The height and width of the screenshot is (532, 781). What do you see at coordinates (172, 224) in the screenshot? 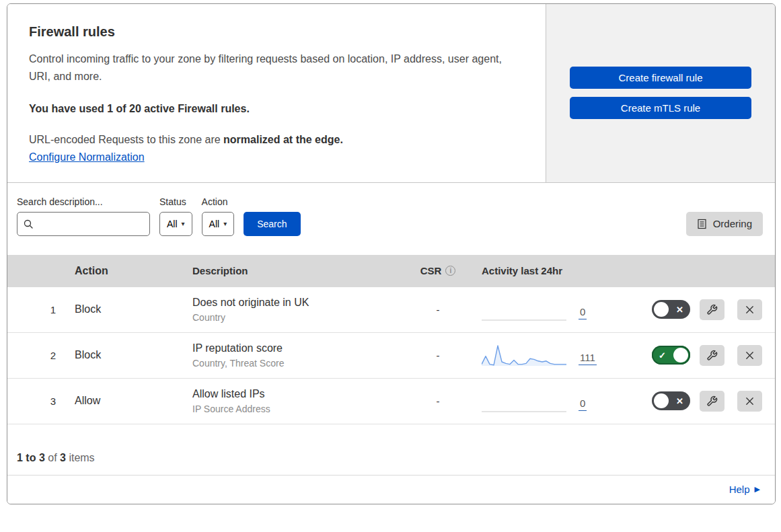
I see `status-select-value: All` at bounding box center [172, 224].